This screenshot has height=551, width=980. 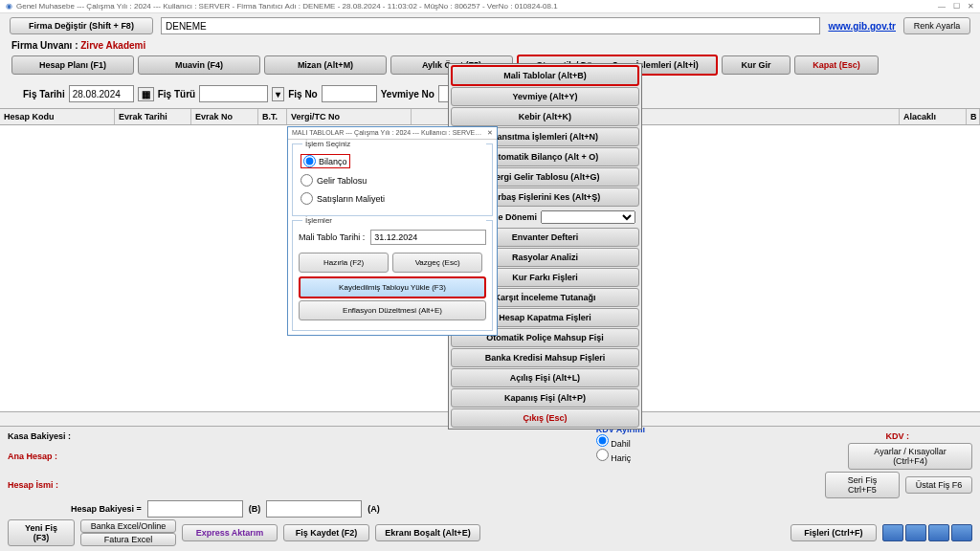 What do you see at coordinates (603, 455) in the screenshot?
I see `kdv-haric-radio` at bounding box center [603, 455].